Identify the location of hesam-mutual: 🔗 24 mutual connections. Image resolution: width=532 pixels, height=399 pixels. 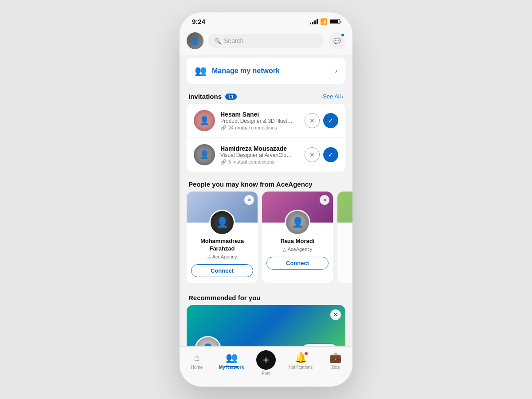
(260, 128).